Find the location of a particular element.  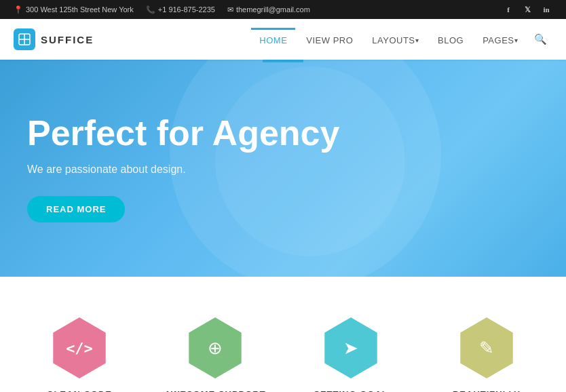

address-text: 300 West 125th Street New York is located at coordinates (80, 9).